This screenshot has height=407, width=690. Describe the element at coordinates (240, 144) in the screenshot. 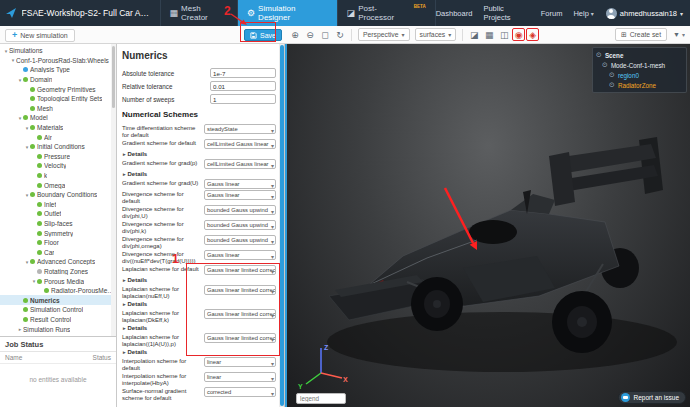

I see `scheme-select-gradient-scheme-for-default: cellLimited Gauss linear▾` at that location.